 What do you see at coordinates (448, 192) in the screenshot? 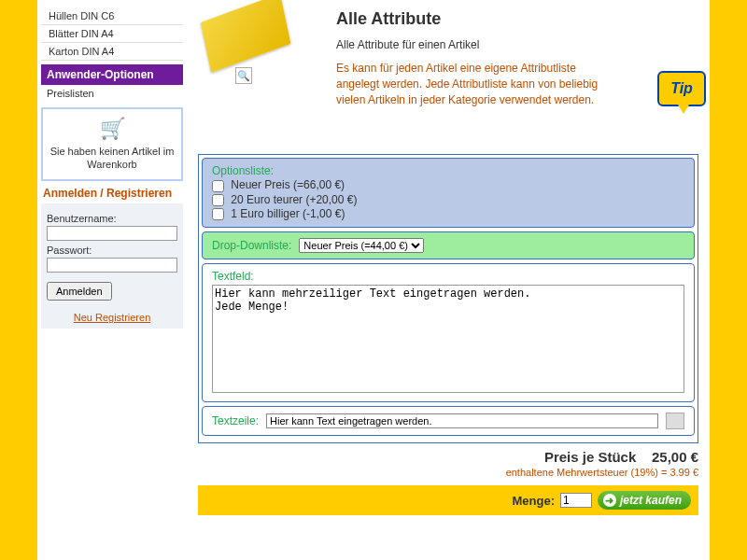
I see `options-panel: Optionsliste: Neuer Preis (=66,00 €) 20 …` at bounding box center [448, 192].